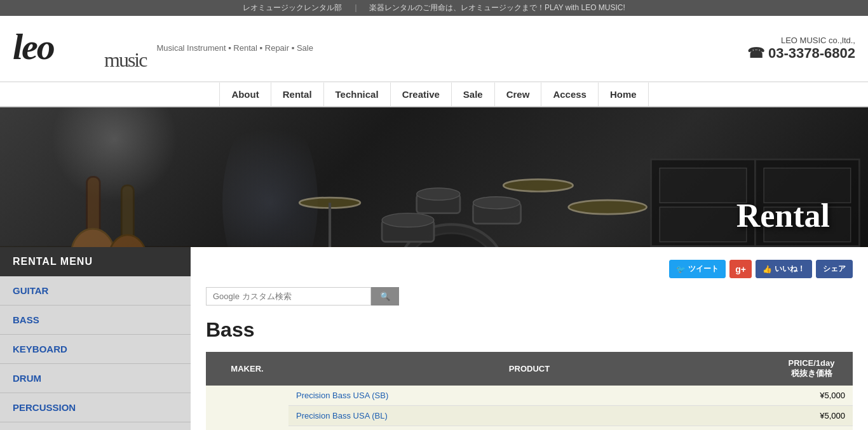 The image size is (868, 430). Describe the element at coordinates (529, 396) in the screenshot. I see `product-cell: Precision Bass USA (SB)` at that location.